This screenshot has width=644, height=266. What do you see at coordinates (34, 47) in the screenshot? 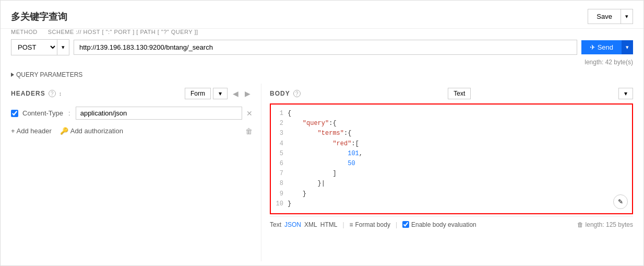
I see `method-select: POST GET PUT DELETE` at bounding box center [34, 47].